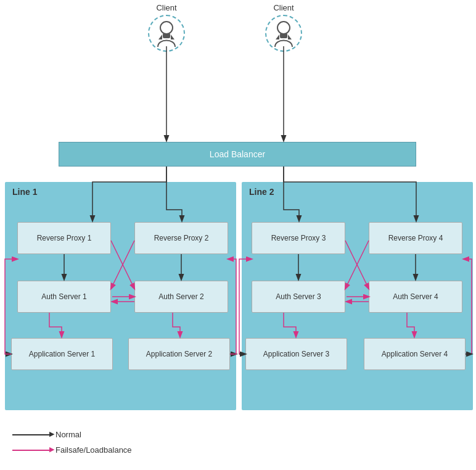 The width and height of the screenshot is (476, 470). What do you see at coordinates (298, 238) in the screenshot?
I see `reverse-proxy-3: Reverse Proxy 3` at bounding box center [298, 238].